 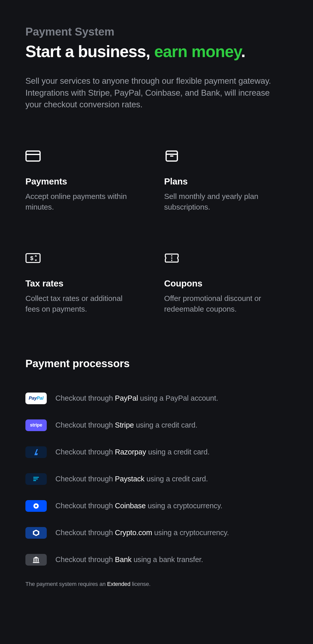 What do you see at coordinates (142, 533) in the screenshot?
I see `processor-desc: Checkout through Crypto.com using a cryp…` at bounding box center [142, 533].